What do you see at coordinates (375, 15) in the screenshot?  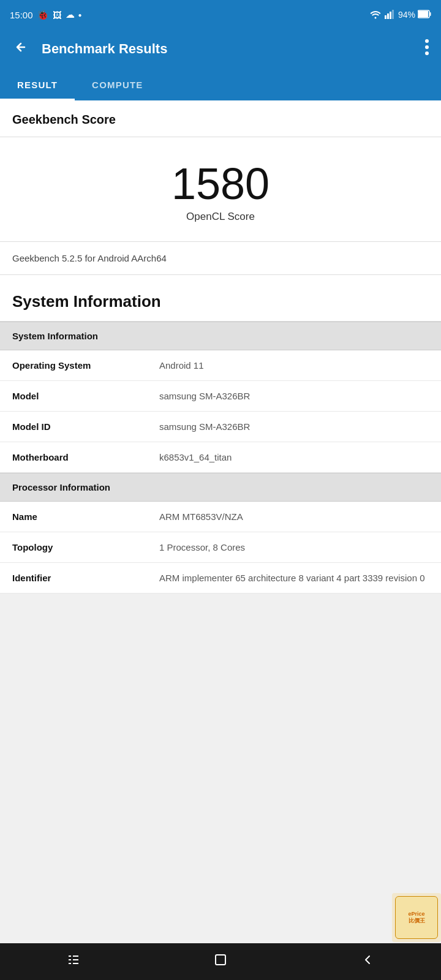 I see `wifi-icon` at bounding box center [375, 15].